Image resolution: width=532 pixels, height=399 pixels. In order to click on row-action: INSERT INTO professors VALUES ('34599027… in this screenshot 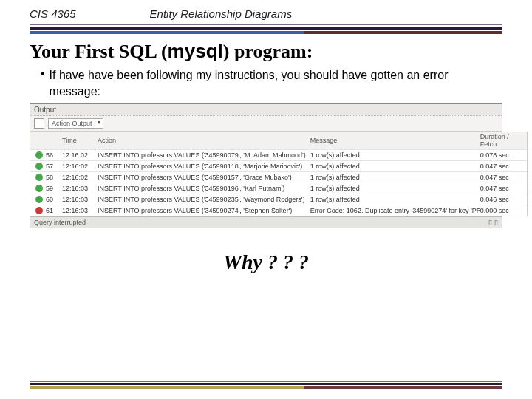, I will do `click(204, 211)`.